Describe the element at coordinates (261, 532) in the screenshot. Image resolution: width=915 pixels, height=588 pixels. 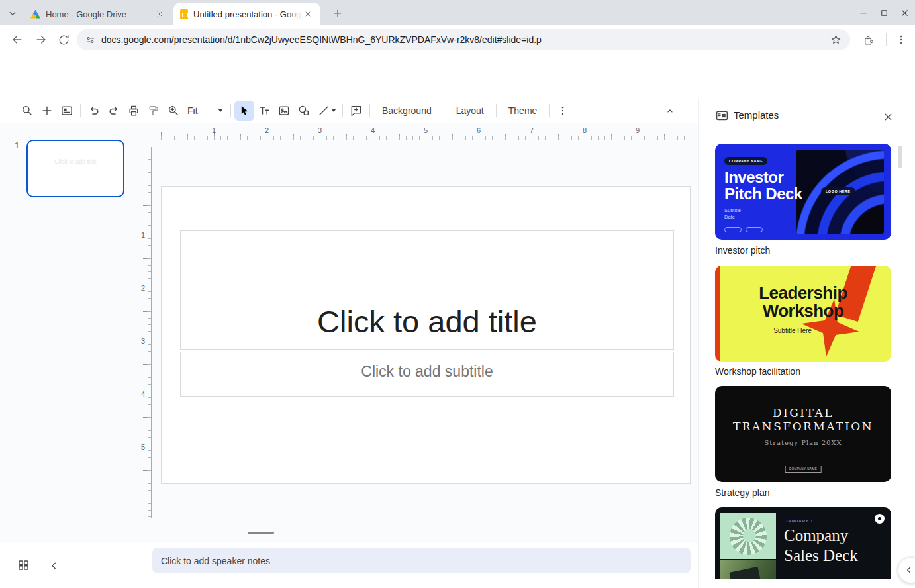
I see `notes-resize-handle` at that location.